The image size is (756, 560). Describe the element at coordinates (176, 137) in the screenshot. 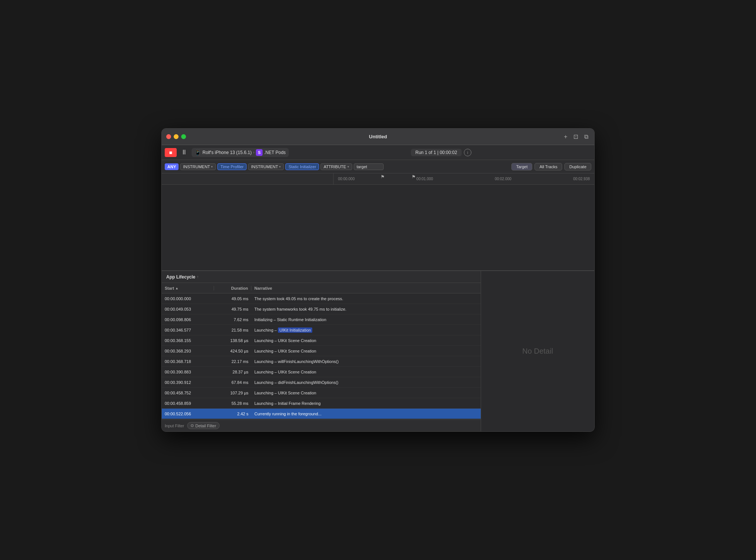

I see `traffic-lights` at that location.